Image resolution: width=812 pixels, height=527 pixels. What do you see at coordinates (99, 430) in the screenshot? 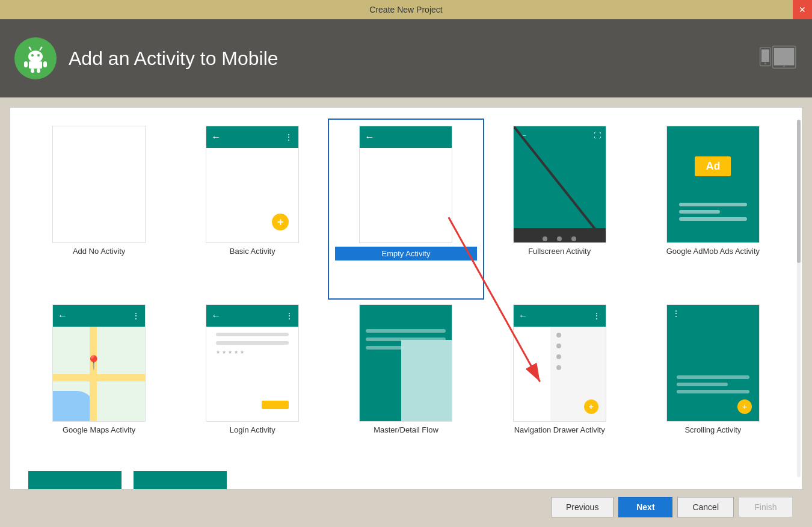
I see `label-maps: Google Maps Activity` at bounding box center [99, 430].